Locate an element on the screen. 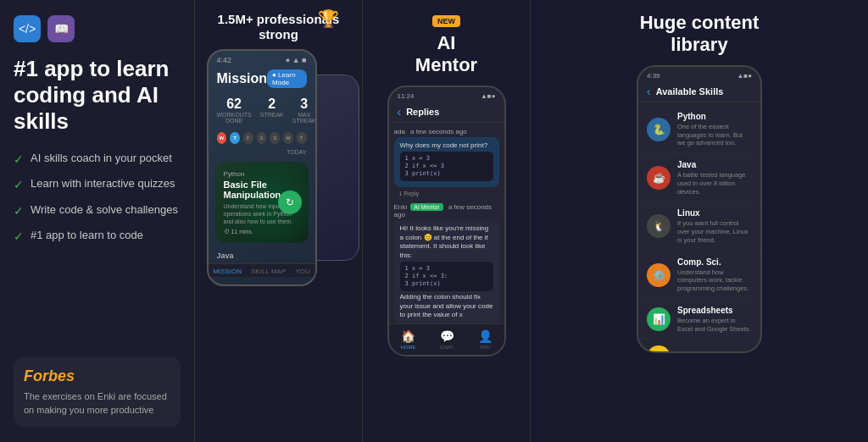  enki-message: Enki AI Mentor a few seconds ago Hi! It … is located at coordinates (447, 262).